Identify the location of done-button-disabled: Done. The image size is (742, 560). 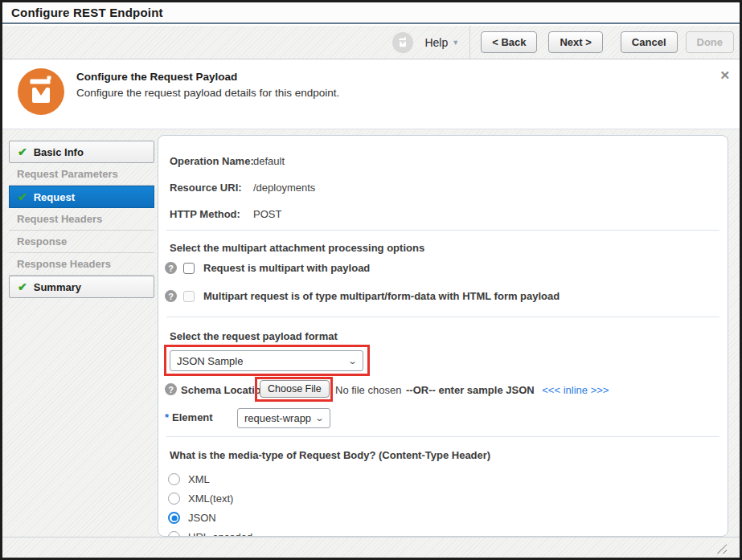
(711, 42).